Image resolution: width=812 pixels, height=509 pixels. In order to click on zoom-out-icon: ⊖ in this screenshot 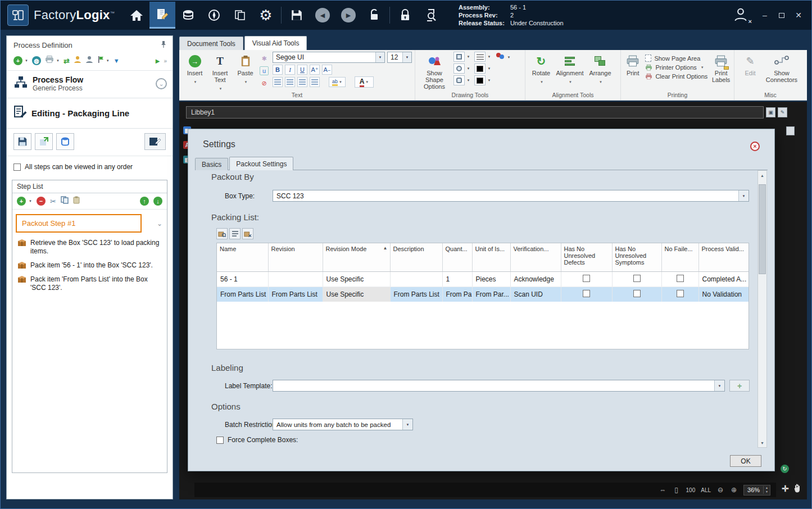, I will do `click(720, 490)`.